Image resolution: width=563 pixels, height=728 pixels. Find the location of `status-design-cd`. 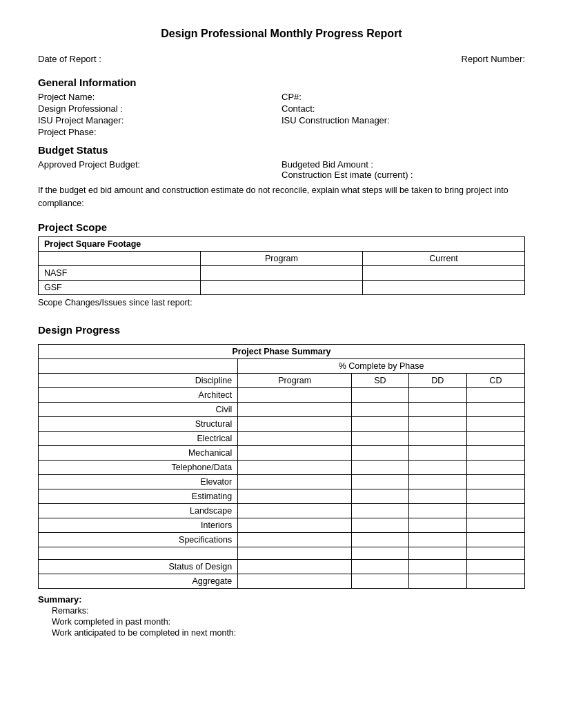

status-design-cd is located at coordinates (495, 567).